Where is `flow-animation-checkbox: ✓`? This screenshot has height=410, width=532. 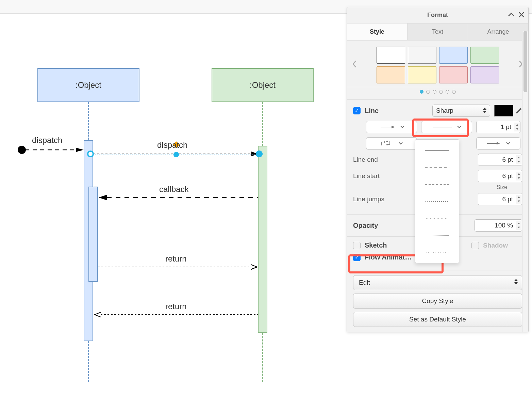 flow-animation-checkbox: ✓ is located at coordinates (357, 257).